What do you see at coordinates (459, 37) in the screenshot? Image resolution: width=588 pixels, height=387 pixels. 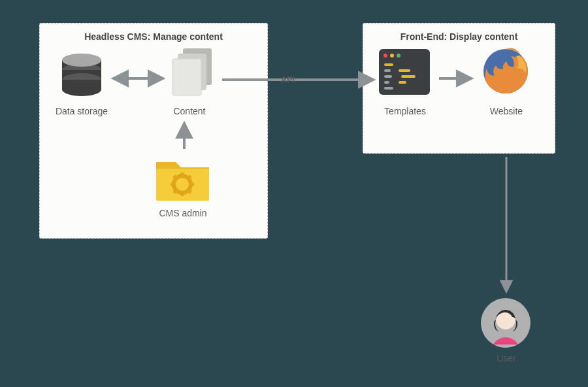 I see `panel-front-end-title: Front-End: Display content` at bounding box center [459, 37].